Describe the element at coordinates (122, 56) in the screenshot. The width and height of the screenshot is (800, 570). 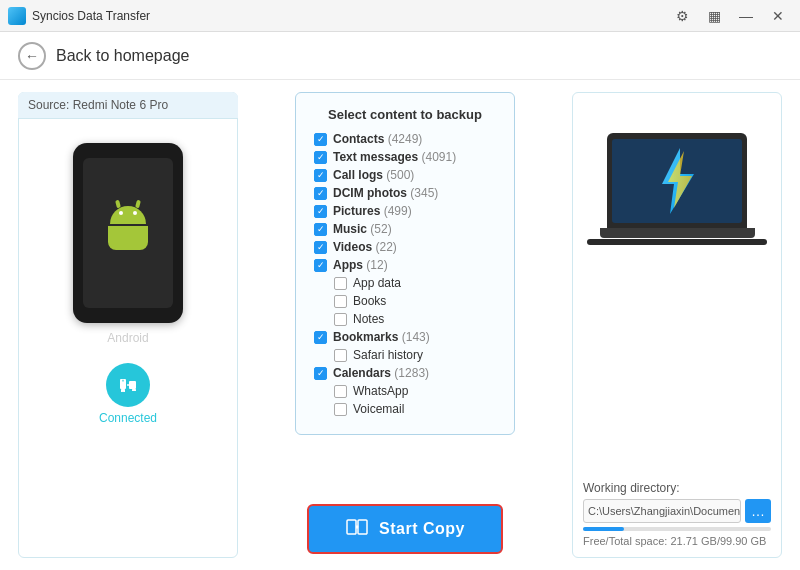
I see `page-title: Back to homepage` at that location.